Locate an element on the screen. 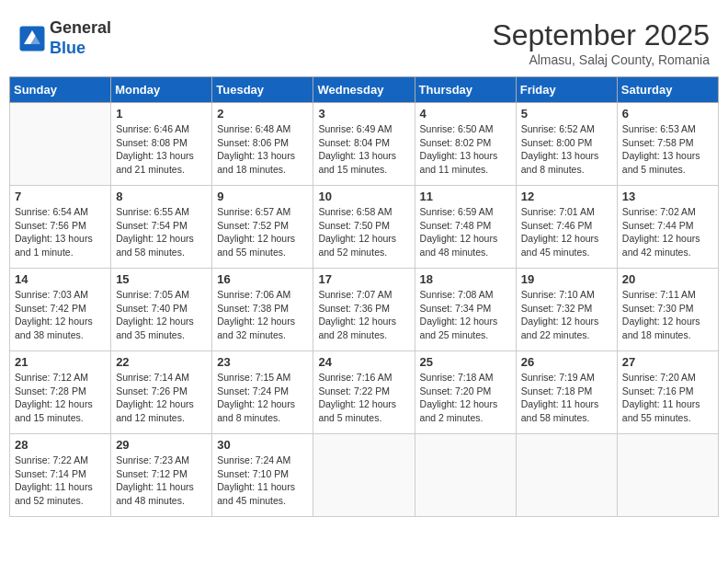  calendar-cell: 24Sunrise: 7:16 AM Sunset: 7:22 PM Dayli… is located at coordinates (364, 393).